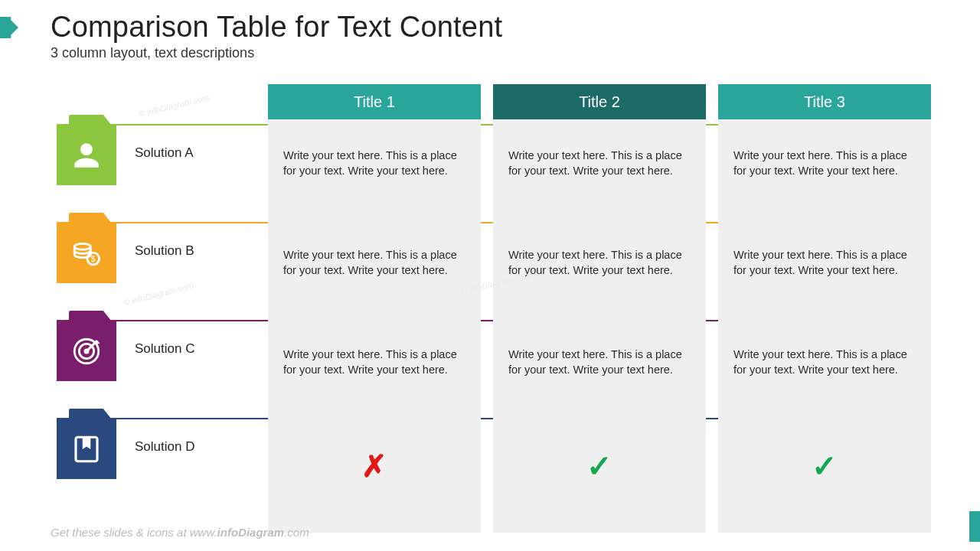  What do you see at coordinates (180, 533) in the screenshot?
I see `footer-credit: Get these slides & icons at www.infoDiag…` at bounding box center [180, 533].